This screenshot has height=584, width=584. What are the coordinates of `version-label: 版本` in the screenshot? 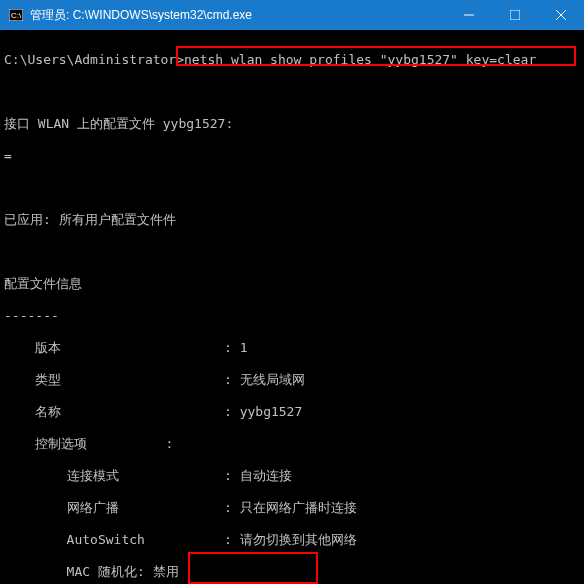 It's located at (114, 348).